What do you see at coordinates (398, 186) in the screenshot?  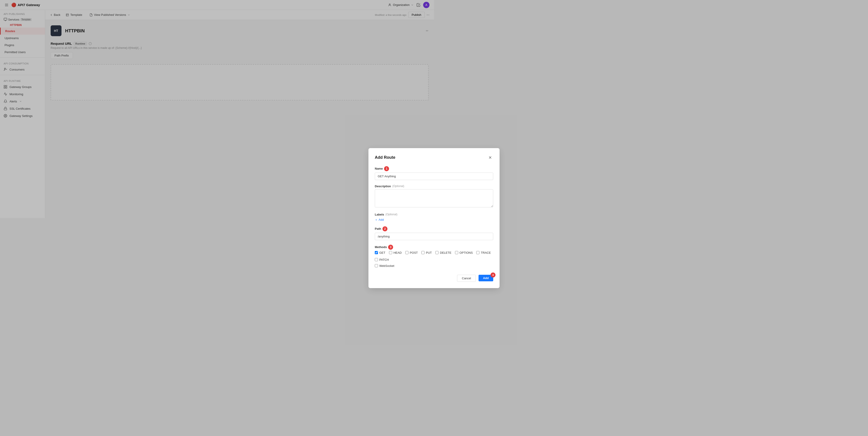 I see `description-optional: (Optional)` at bounding box center [398, 186].